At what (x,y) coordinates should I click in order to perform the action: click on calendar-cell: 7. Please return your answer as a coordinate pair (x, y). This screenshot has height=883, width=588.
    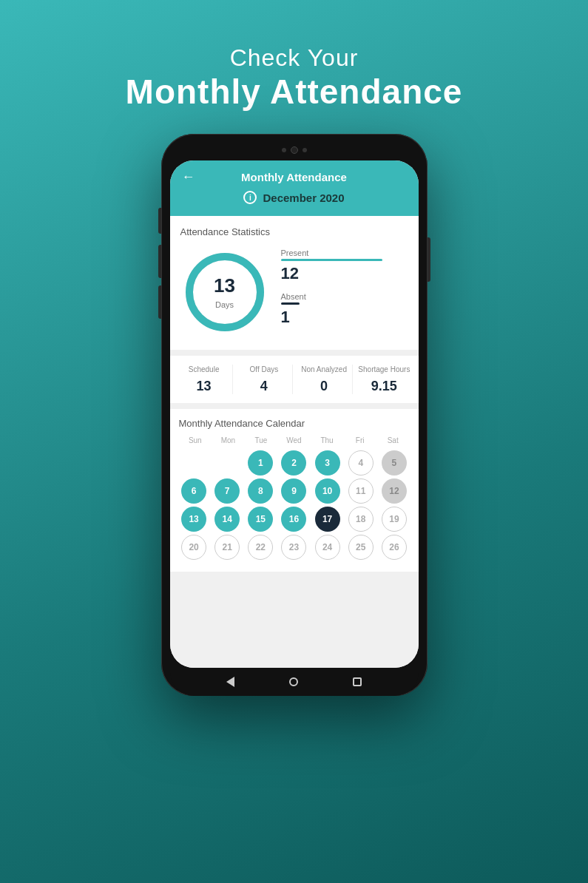
    Looking at the image, I should click on (227, 491).